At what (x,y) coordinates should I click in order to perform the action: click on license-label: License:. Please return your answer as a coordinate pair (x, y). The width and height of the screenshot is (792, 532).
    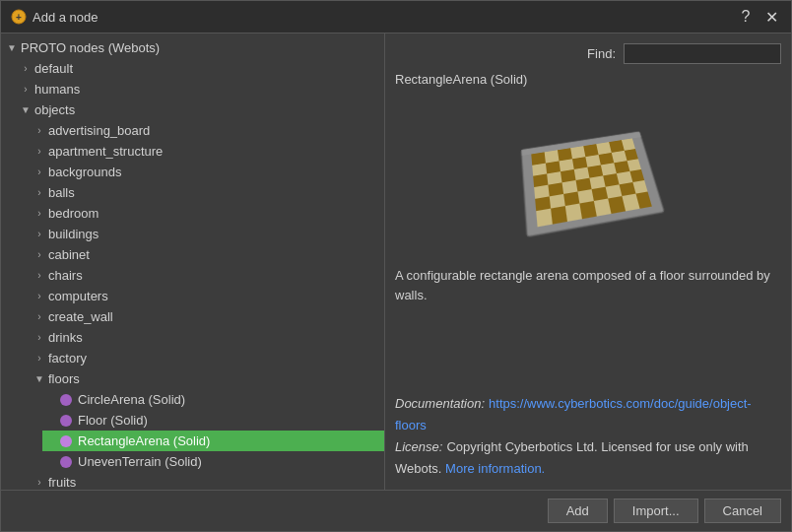
    Looking at the image, I should click on (419, 447).